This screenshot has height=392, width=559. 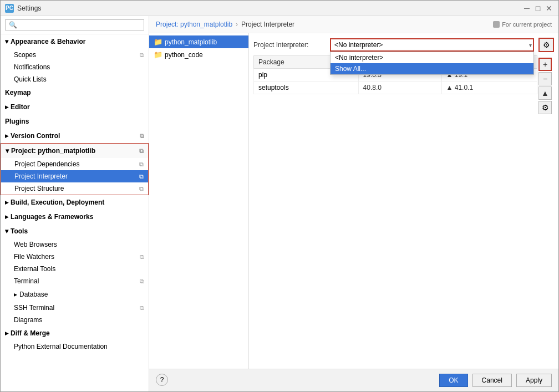 What do you see at coordinates (400, 88) in the screenshot?
I see `package-version: 40.8.0` at bounding box center [400, 88].